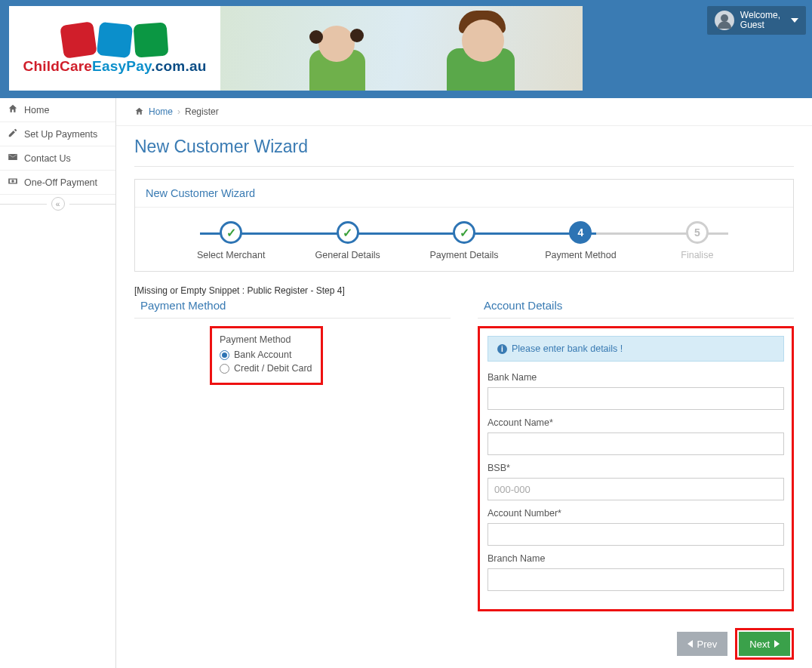 This screenshot has width=812, height=668. I want to click on wizard-step-general-details: General Details, so click(347, 241).